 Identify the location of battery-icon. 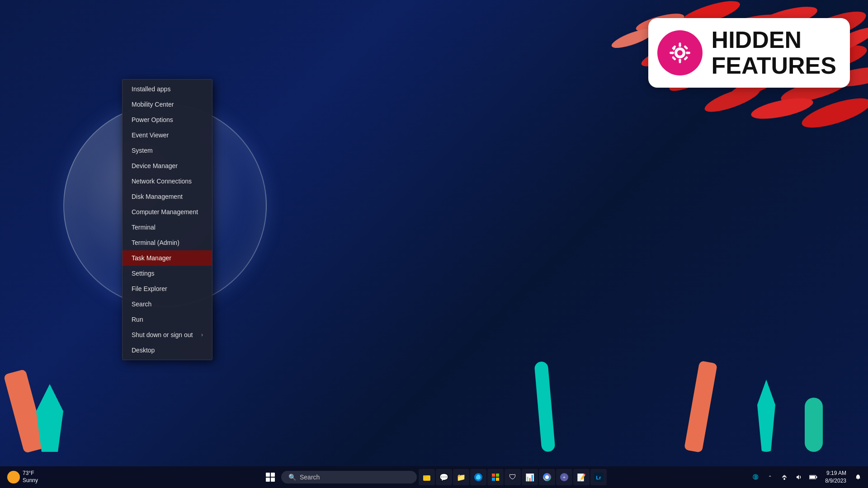
(813, 477).